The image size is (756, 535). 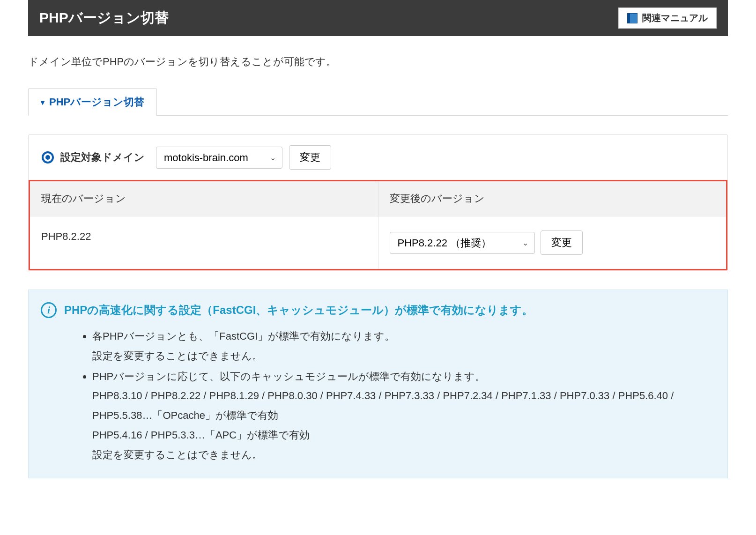 I want to click on book-icon, so click(x=632, y=18).